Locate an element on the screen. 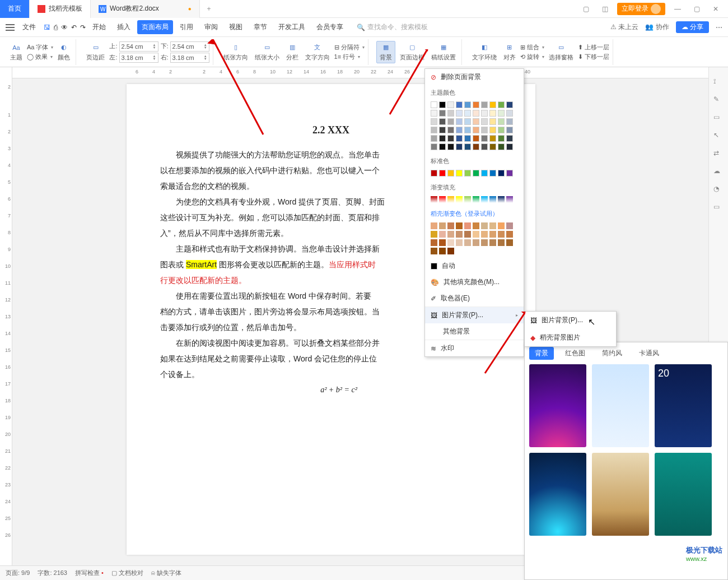  remove-bg-item: ⊘删除页面背景 is located at coordinates (474, 77).